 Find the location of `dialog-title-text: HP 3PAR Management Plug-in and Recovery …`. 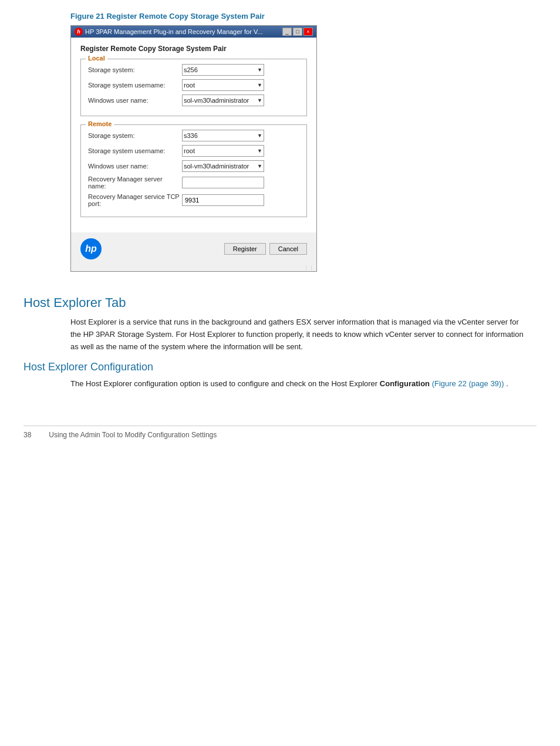

dialog-title-text: HP 3PAR Management Plug-in and Recovery … is located at coordinates (174, 32).